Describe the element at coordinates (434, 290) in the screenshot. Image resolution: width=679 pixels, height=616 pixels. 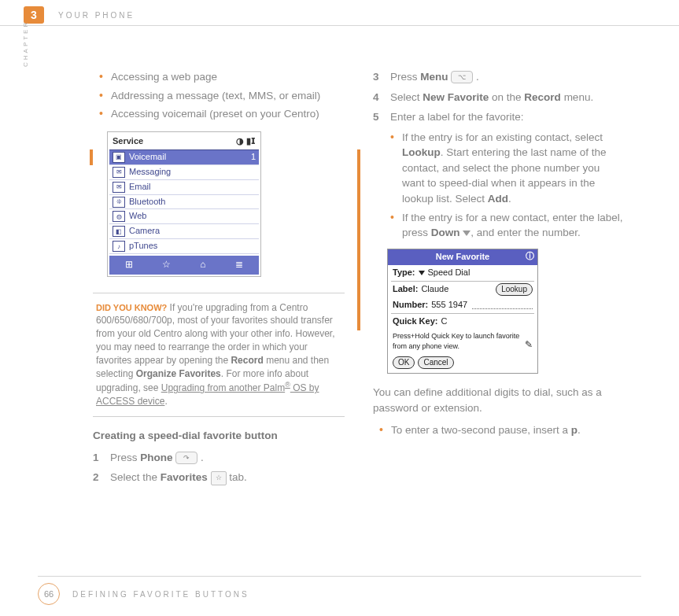
I see `nf-label-value: Claude` at that location.